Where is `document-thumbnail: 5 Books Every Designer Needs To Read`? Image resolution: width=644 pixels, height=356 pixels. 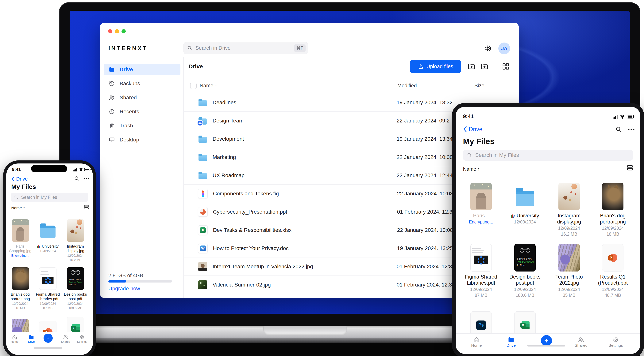
document-thumbnail: 5 Books Every Designer Needs To Read is located at coordinates (525, 258).